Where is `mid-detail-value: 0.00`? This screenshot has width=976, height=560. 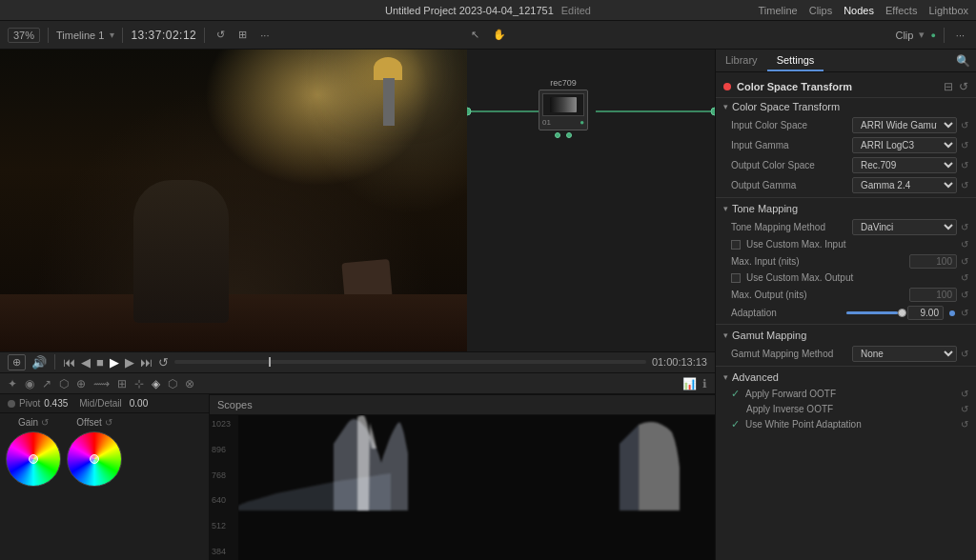
mid-detail-value: 0.00 is located at coordinates (139, 404).